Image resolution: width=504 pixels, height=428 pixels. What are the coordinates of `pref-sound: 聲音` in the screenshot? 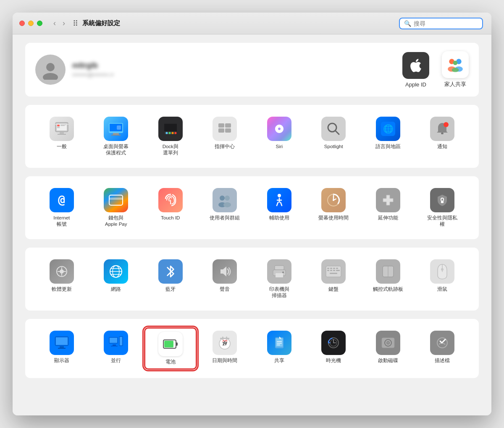 It's located at (225, 279).